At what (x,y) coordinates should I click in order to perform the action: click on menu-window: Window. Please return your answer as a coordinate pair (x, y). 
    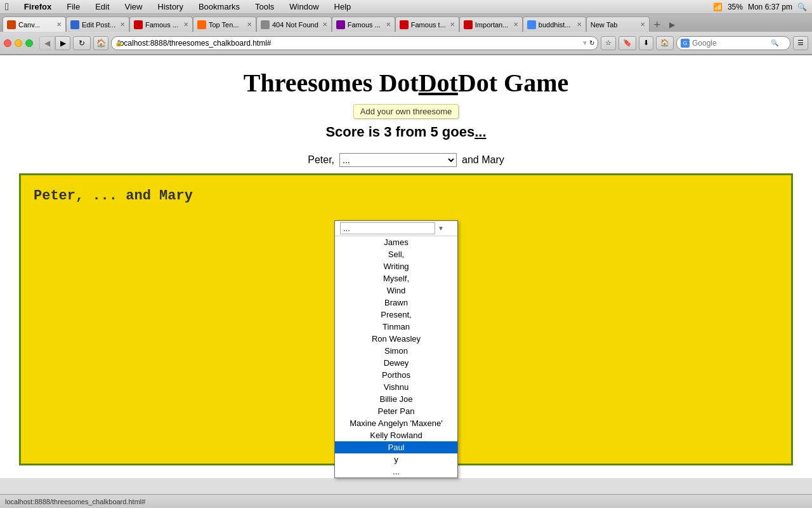
    Looking at the image, I should click on (304, 6).